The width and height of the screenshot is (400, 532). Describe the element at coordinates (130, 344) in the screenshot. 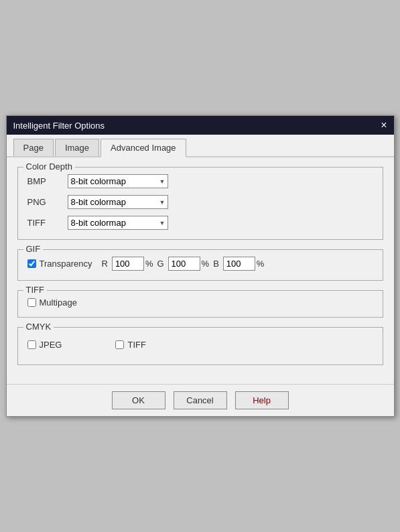

I see `cmyk-tiff-label: TIFF` at that location.